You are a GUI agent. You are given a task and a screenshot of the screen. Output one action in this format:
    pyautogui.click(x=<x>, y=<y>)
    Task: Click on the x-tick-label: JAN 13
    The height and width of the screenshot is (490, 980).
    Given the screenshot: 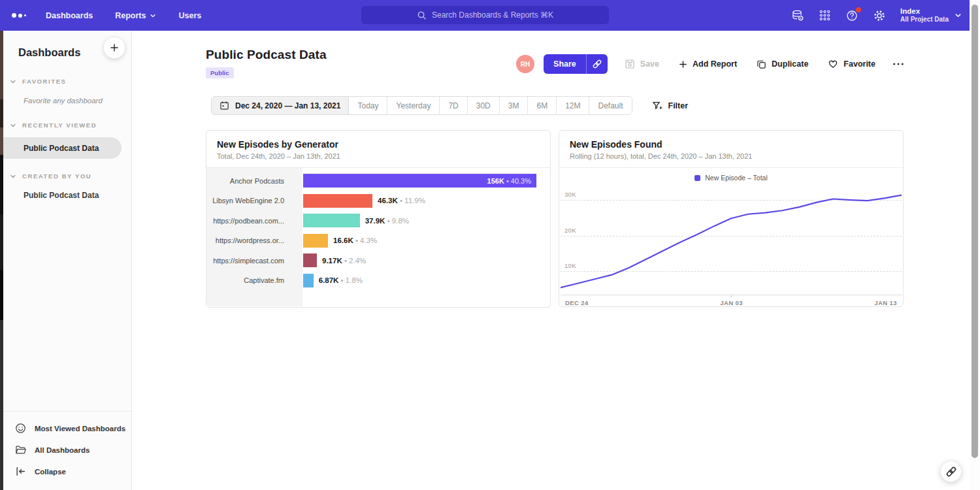 What is the action you would take?
    pyautogui.click(x=886, y=303)
    